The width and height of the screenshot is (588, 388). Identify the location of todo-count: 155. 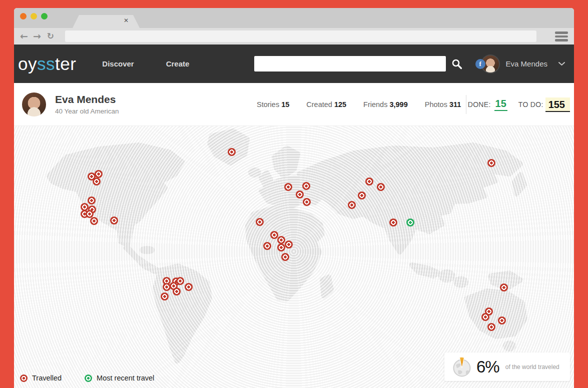
(557, 105).